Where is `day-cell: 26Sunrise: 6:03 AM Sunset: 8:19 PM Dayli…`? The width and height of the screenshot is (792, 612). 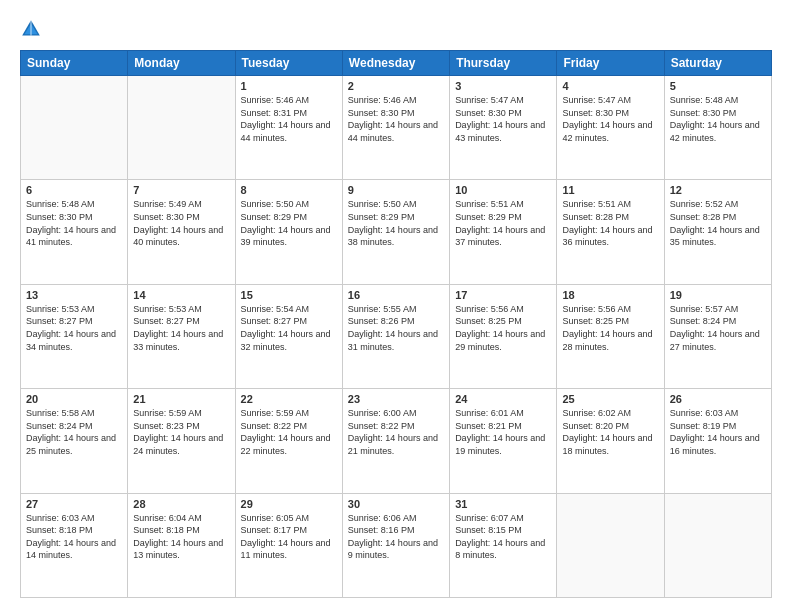
day-cell: 26Sunrise: 6:03 AM Sunset: 8:19 PM Dayli… is located at coordinates (718, 441).